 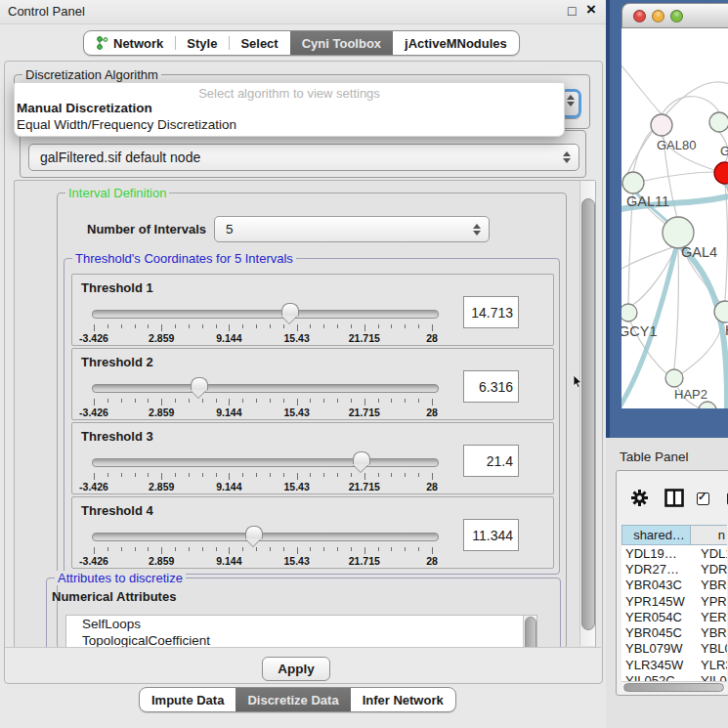 I want to click on threshold-value-input: 21.4, so click(x=491, y=461).